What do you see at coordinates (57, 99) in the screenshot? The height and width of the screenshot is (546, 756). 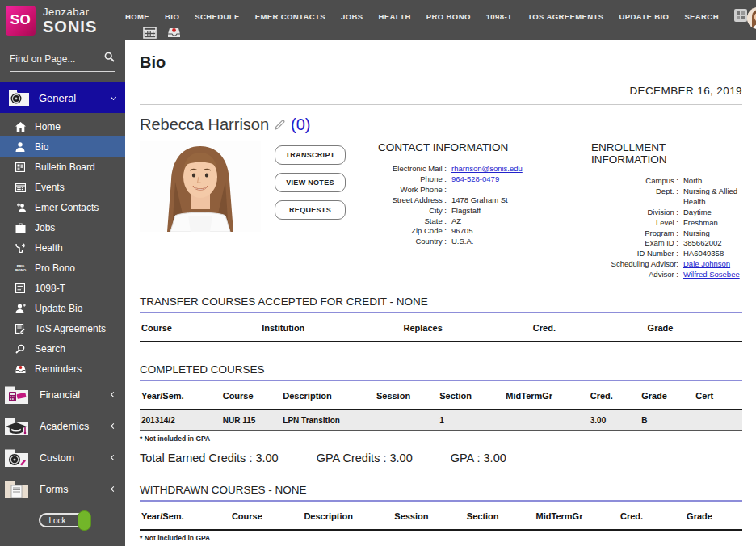 I see `sidebar-section-general-label: General` at bounding box center [57, 99].